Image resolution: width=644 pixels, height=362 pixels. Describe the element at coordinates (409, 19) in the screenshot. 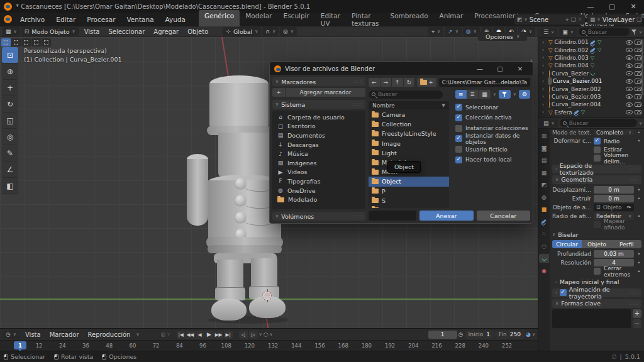

I see `workspace-tab-sombreado: Sombreado` at that location.